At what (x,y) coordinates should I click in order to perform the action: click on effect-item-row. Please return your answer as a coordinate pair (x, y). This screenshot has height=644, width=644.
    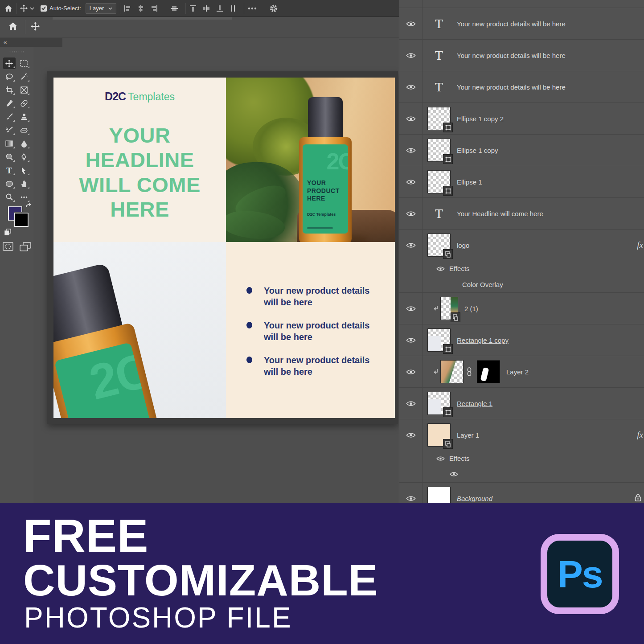
    Looking at the image, I should click on (521, 474).